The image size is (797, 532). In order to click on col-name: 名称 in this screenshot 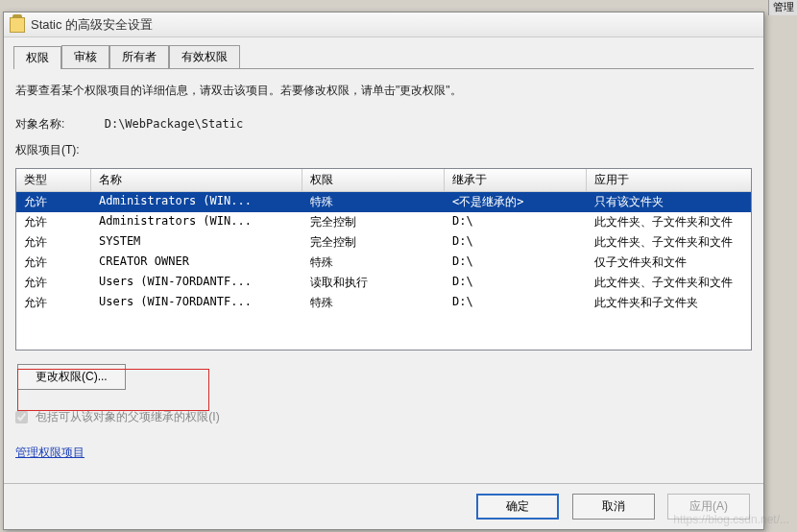, I will do `click(197, 181)`.